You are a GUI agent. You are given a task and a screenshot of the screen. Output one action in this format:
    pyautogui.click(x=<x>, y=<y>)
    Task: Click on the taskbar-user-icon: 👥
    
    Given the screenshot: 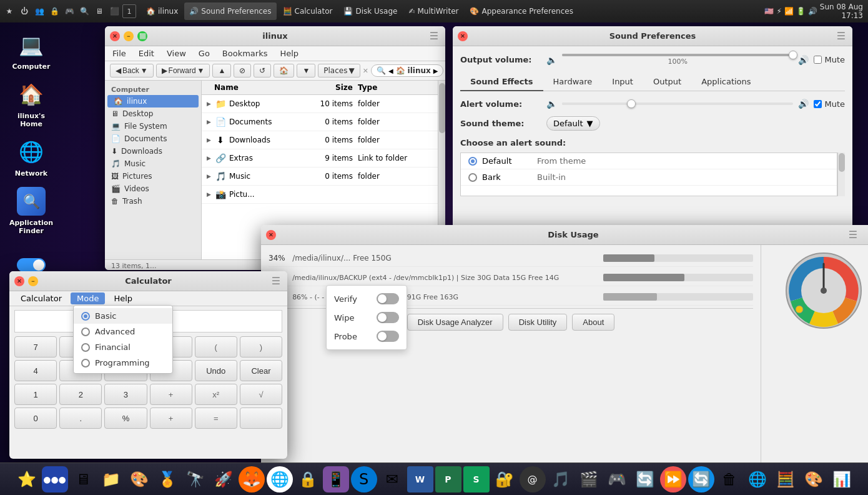 What is the action you would take?
    pyautogui.click(x=39, y=11)
    